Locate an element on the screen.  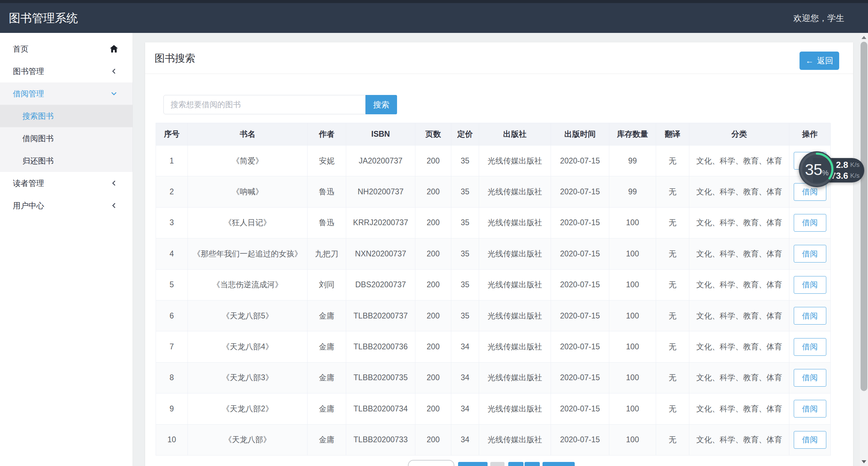
table-cell: DBS20200737 is located at coordinates (381, 285).